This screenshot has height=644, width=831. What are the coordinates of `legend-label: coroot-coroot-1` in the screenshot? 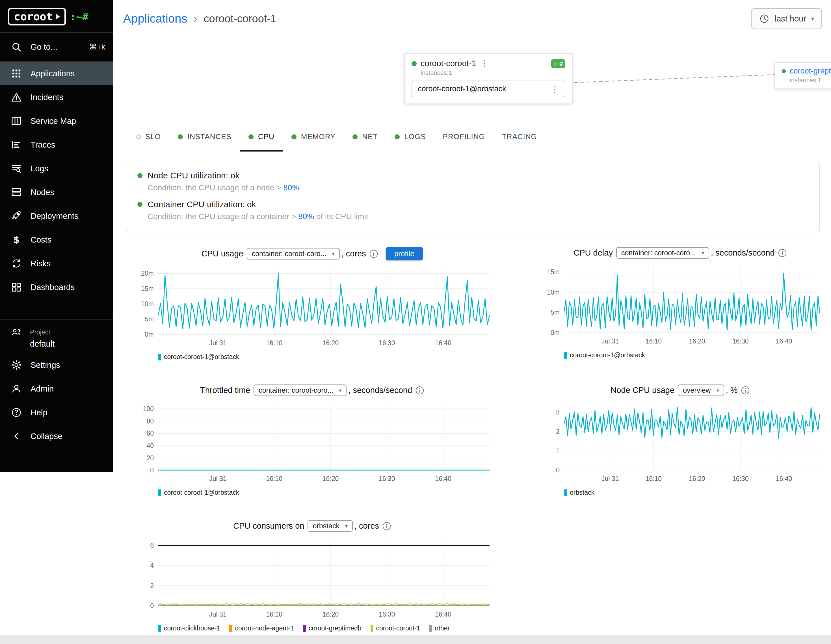 It's located at (398, 628).